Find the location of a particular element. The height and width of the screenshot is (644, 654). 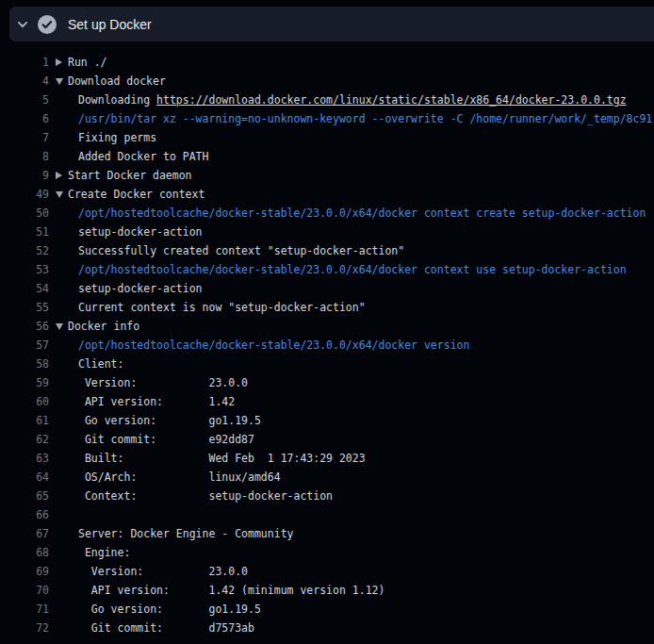

line-number: 59 is located at coordinates (25, 383).